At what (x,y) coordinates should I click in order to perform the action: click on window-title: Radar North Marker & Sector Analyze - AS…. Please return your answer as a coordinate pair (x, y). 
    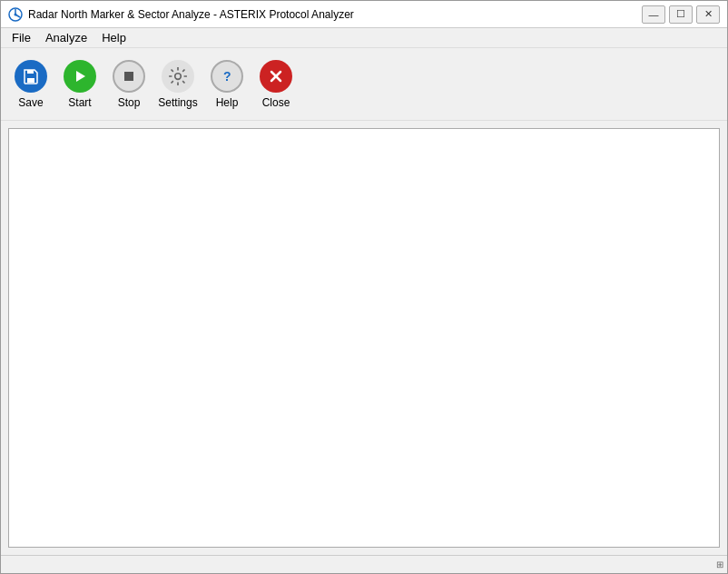
    Looking at the image, I should click on (191, 15).